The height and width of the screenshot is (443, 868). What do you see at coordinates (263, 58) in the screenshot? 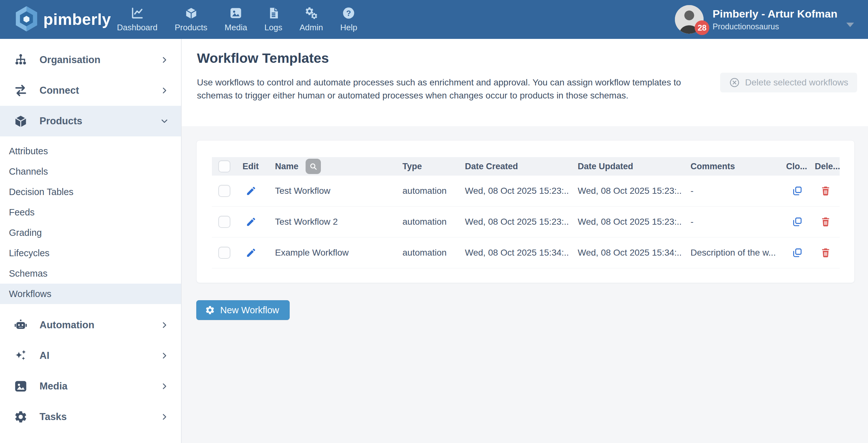
I see `page-title: Workflow Templates` at bounding box center [263, 58].